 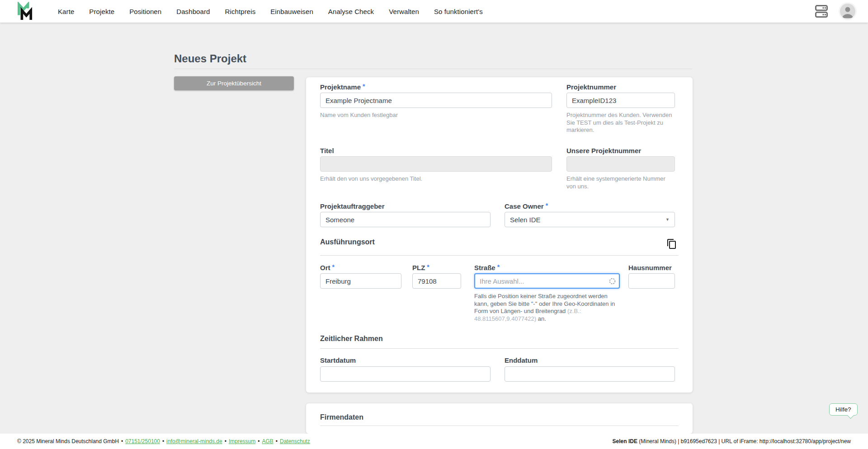 I want to click on strasse-label: Straße*, so click(x=487, y=267).